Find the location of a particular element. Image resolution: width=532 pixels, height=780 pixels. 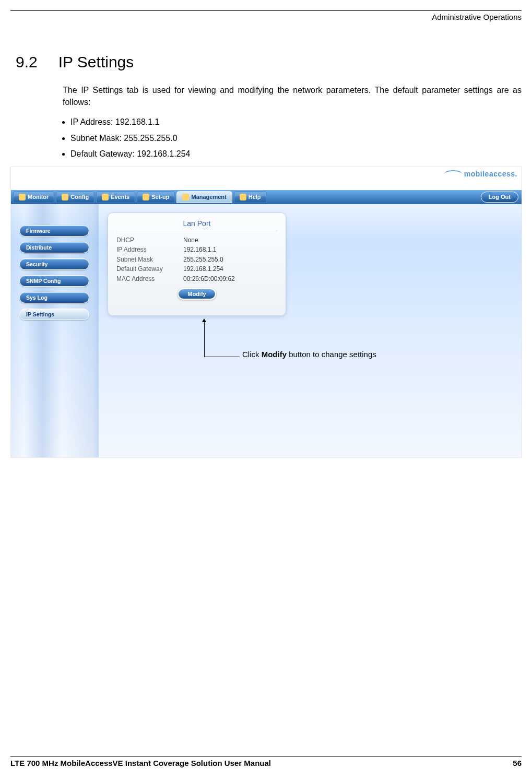

modify-button: Modify is located at coordinates (197, 294).